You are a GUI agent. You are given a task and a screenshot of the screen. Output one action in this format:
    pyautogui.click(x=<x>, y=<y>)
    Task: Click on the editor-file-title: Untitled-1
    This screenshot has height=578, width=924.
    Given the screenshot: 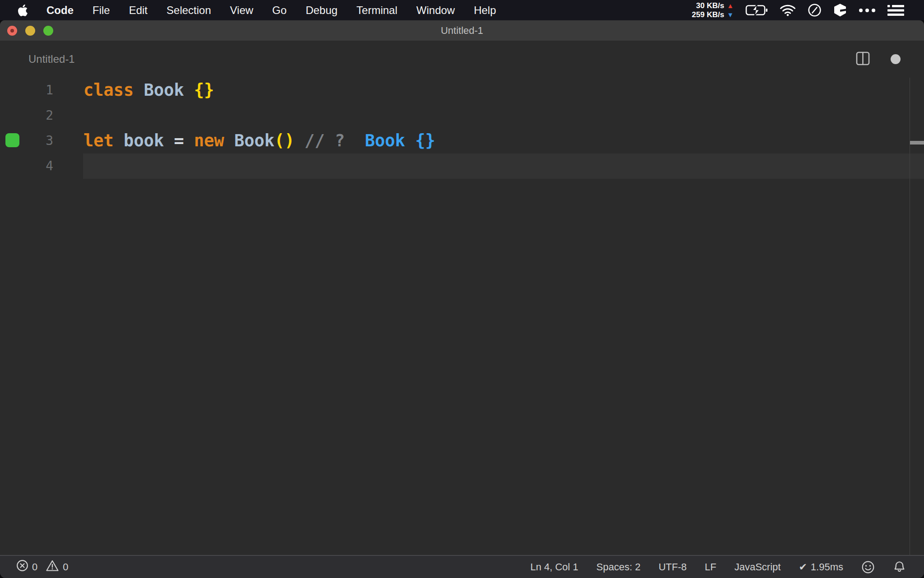 What is the action you would take?
    pyautogui.click(x=51, y=59)
    